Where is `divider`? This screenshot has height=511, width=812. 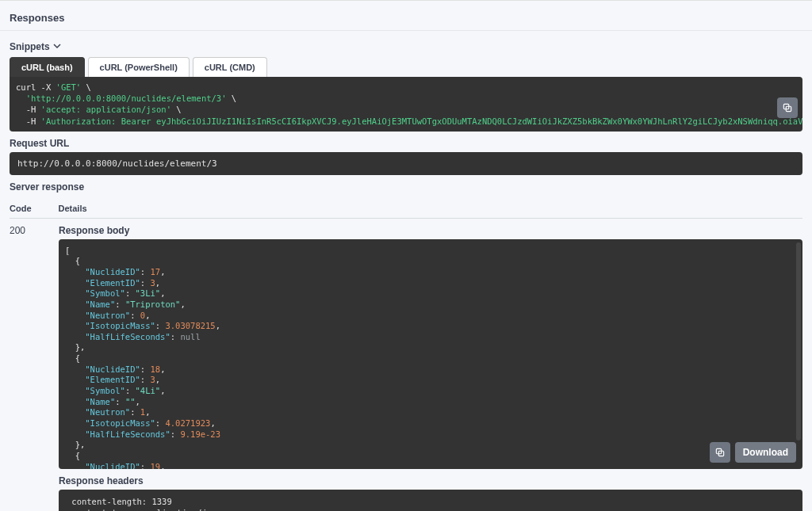
divider is located at coordinates (406, 30).